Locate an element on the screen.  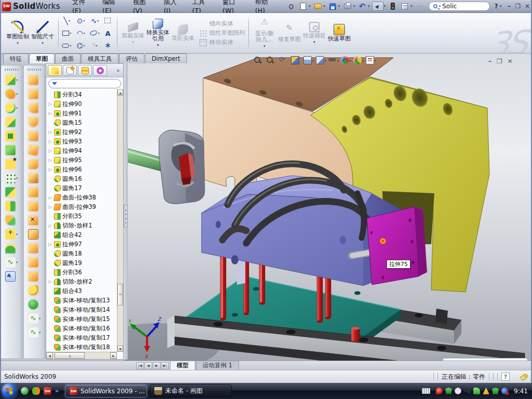
model-tab: 模型 is located at coordinates (183, 365).